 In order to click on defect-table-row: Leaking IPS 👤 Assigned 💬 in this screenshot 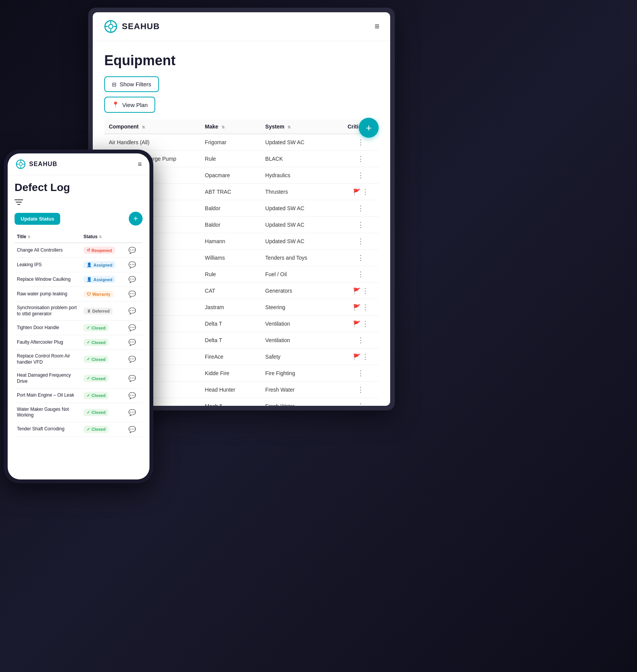, I will do `click(79, 265)`.